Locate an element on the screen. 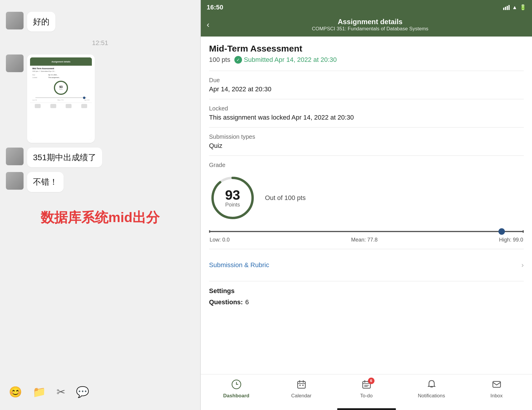  mini-header: Assignment details is located at coordinates (61, 62).